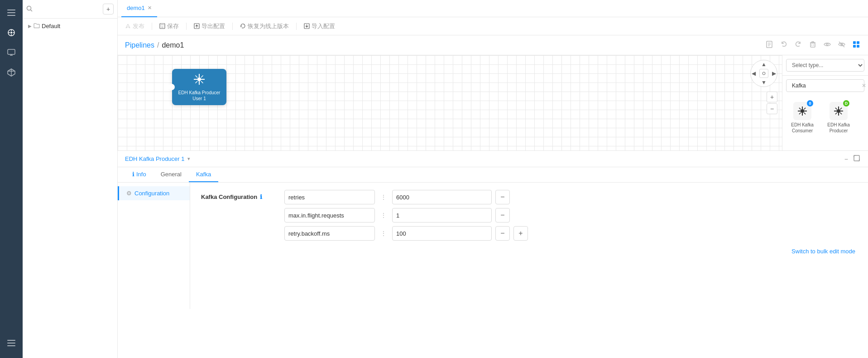 Image resolution: width=868 pixels, height=358 pixels. Describe the element at coordinates (11, 345) in the screenshot. I see `sidebar-icon-settings` at that location.